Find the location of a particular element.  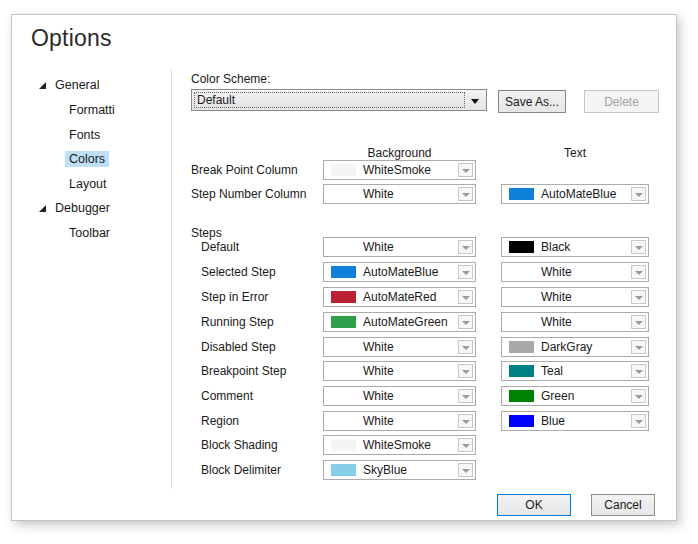

color-name: SkyBlue is located at coordinates (385, 470).